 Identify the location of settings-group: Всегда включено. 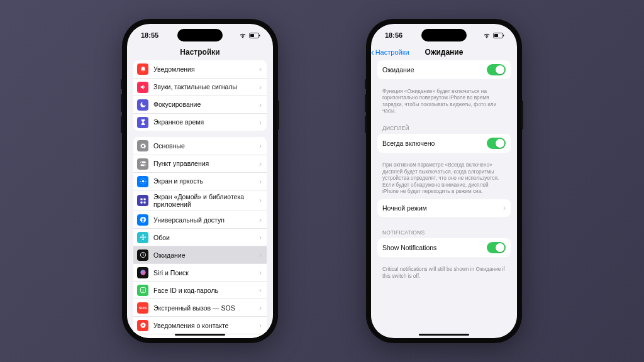
(444, 143).